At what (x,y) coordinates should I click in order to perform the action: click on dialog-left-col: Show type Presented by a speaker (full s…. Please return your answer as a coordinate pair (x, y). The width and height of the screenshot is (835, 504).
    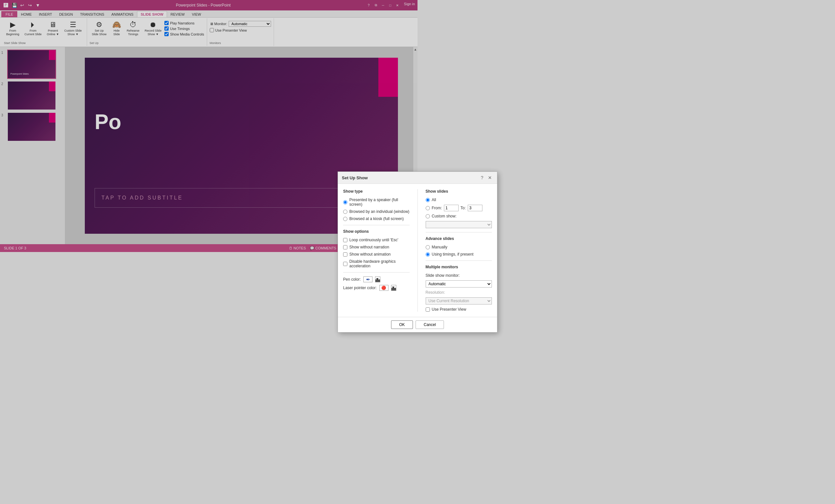
    Looking at the image, I should click on (376, 220).